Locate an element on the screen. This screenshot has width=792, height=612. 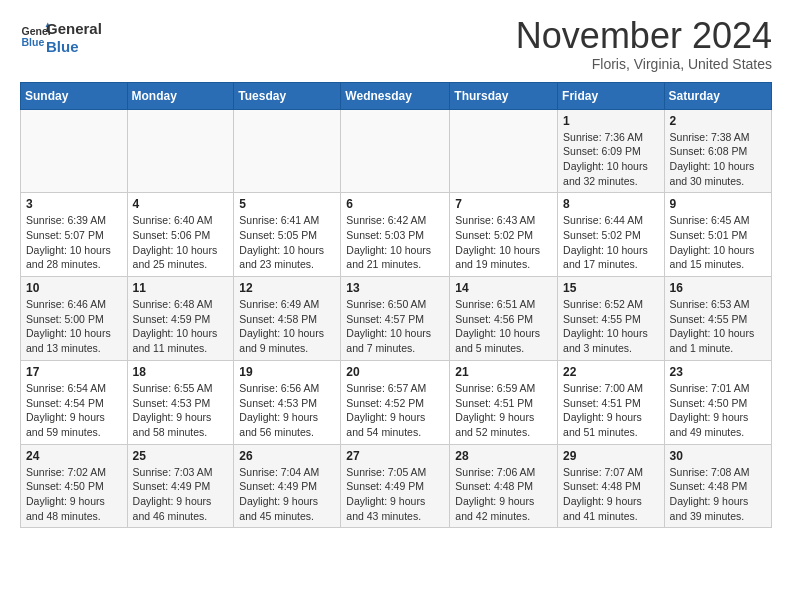
calendar-cell: 4Sunrise: 6:40 AM Sunset: 5:06 PM Daylig… is located at coordinates (180, 235).